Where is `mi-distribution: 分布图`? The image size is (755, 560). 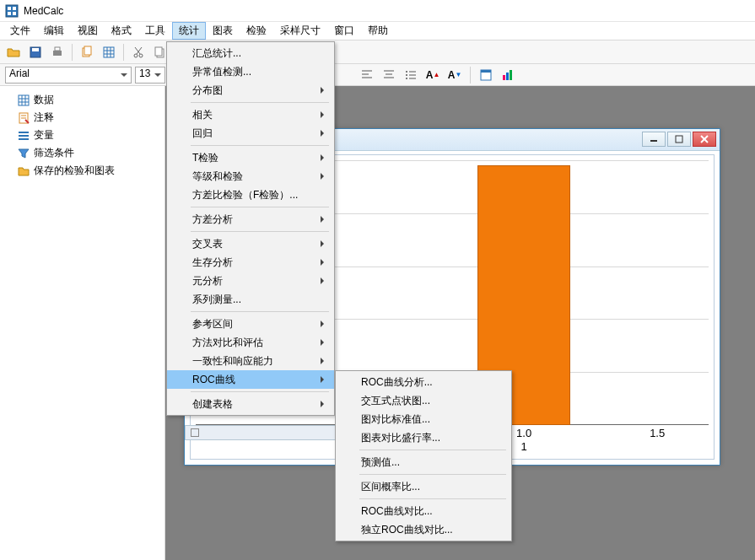 mi-distribution: 分布图 is located at coordinates (251, 90).